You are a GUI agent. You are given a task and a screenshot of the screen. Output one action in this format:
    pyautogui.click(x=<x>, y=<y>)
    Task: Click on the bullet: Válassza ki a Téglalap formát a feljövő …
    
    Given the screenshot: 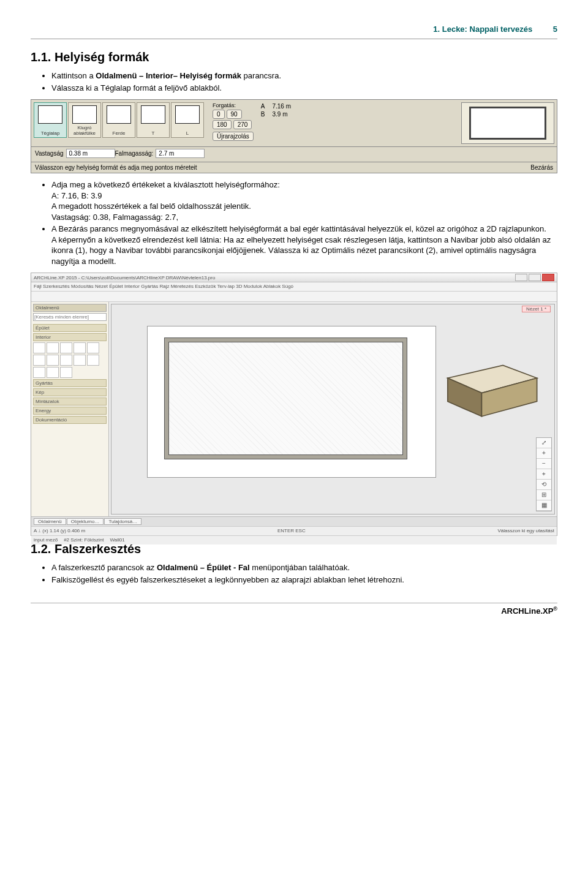 What is the action you would take?
    pyautogui.click(x=304, y=88)
    